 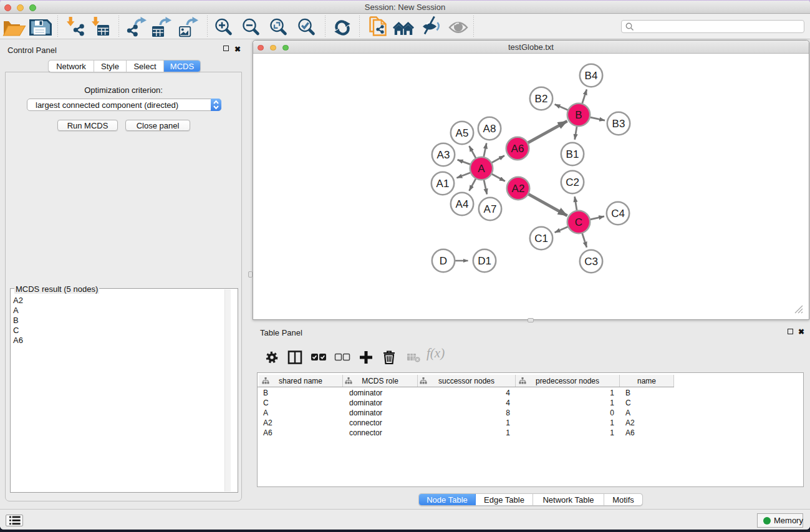 I want to click on svg-text: A3, so click(x=444, y=155).